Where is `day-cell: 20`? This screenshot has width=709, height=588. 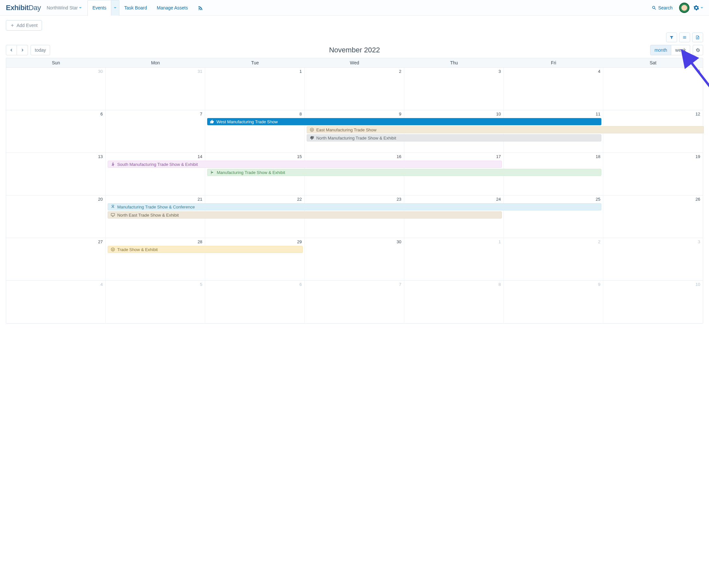 day-cell: 20 is located at coordinates (56, 217).